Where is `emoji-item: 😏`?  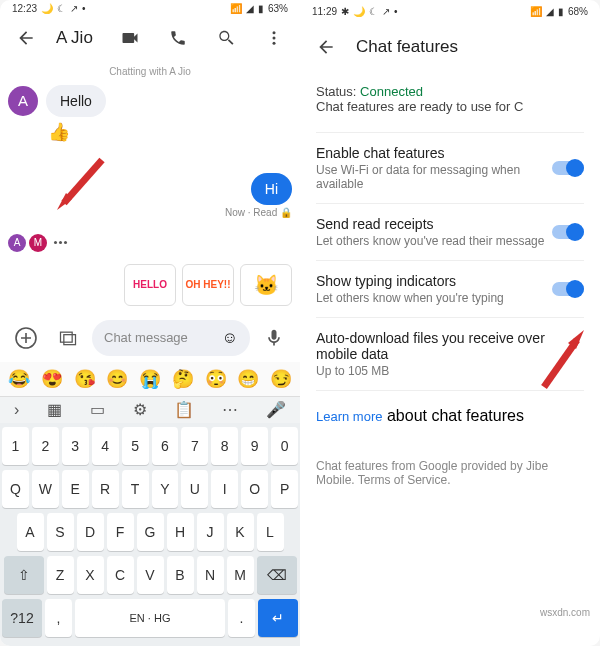
emoji-item: 😏 is located at coordinates (281, 379).